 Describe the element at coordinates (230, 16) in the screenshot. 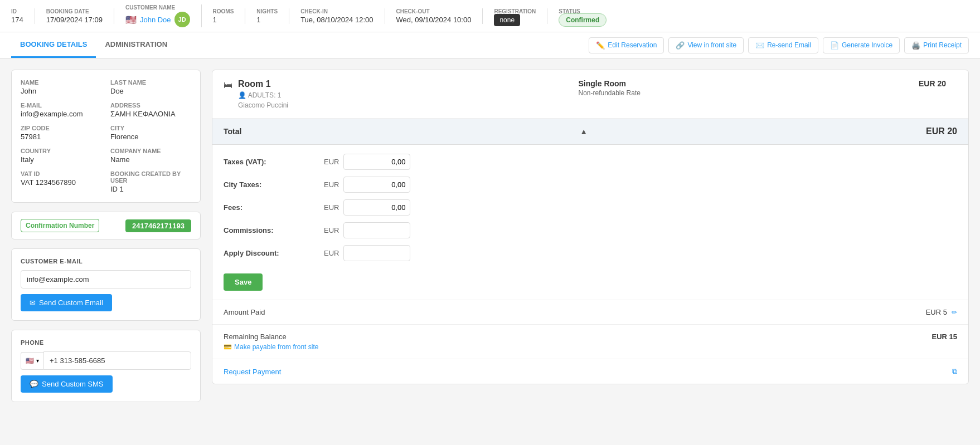

I see `header-rooms: ROOMS 1` at that location.